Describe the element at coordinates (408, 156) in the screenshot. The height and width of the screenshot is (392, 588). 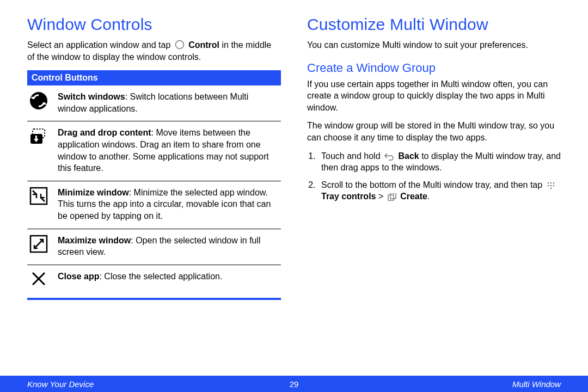
I see `step1-bold: Back` at that location.